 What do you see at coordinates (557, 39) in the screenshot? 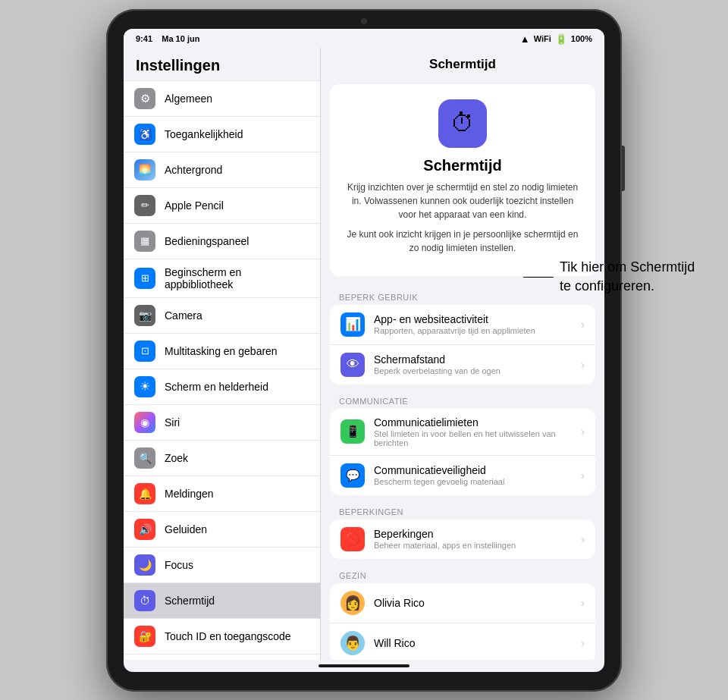
I see `status-right: ▲ WiFi 🔋 100%` at bounding box center [557, 39].